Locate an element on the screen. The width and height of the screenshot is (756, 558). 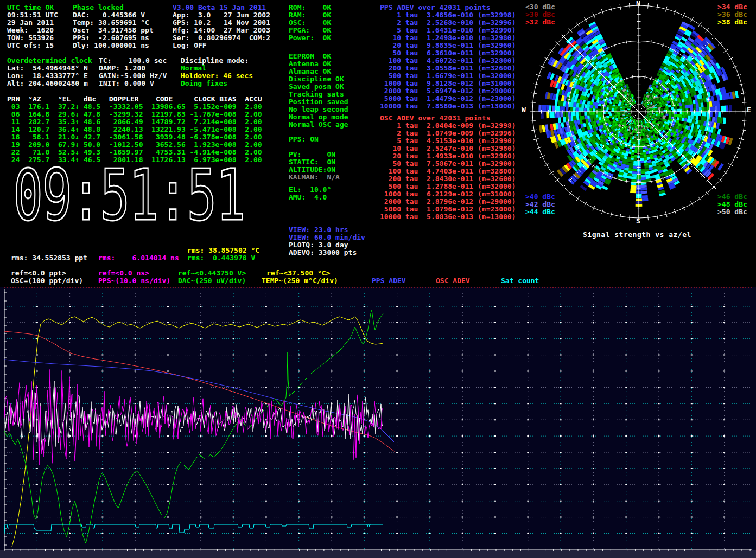
block-fix-mode: PV: ONSTATIC: ONALTITUDE:ONKALMAN: N/A is located at coordinates (314, 166).